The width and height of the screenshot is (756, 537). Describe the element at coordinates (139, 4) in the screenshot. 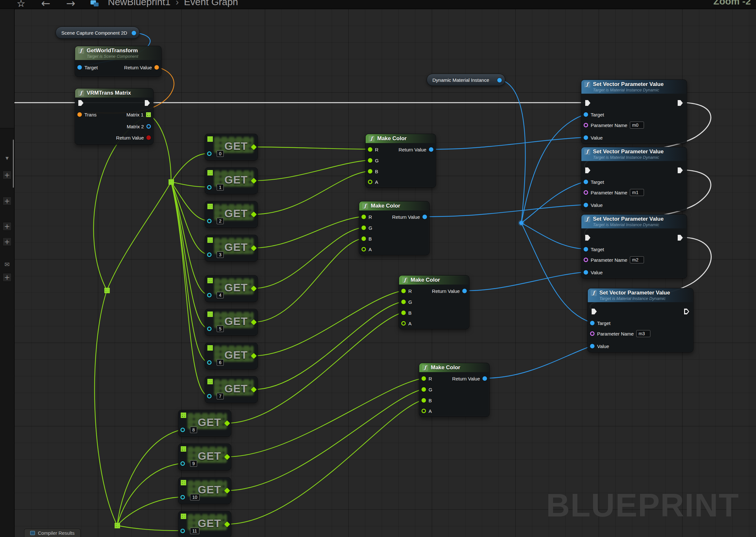

I see `breadcrumb-root: NewBlueprint1` at that location.